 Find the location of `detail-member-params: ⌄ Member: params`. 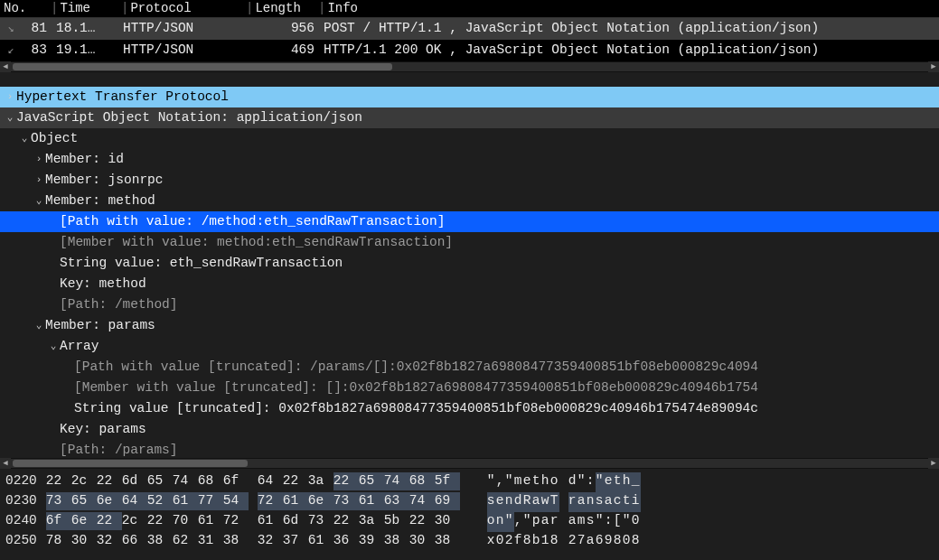

detail-member-params: ⌄ Member: params is located at coordinates (470, 325).